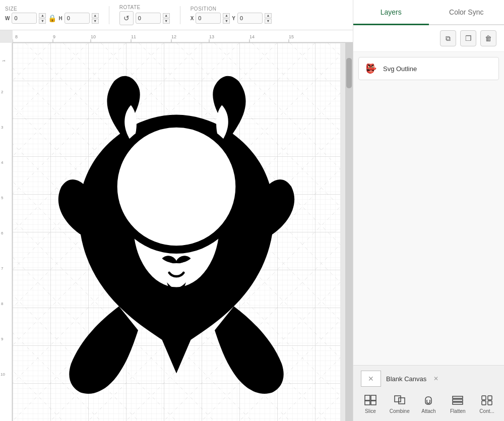  I want to click on svg-text: 13, so click(212, 37).